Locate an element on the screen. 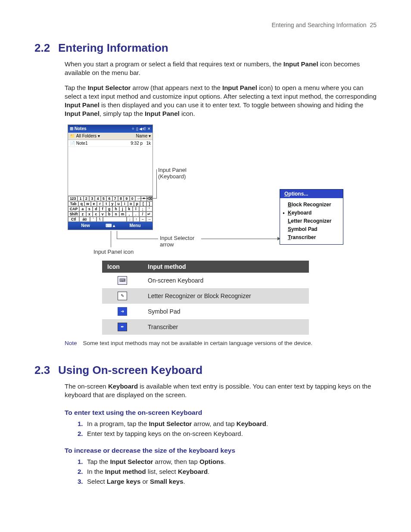 The height and width of the screenshot is (532, 411). input-panel-icon: ⌨ ▴ is located at coordinates (110, 226).